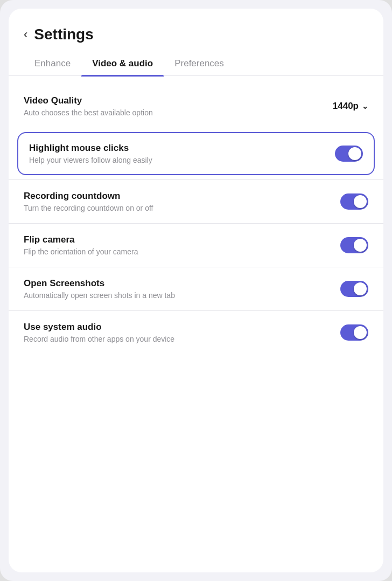 This screenshot has width=392, height=581. I want to click on video-quality-label-group: Video Quality Auto chooses the best avai…, so click(88, 106).